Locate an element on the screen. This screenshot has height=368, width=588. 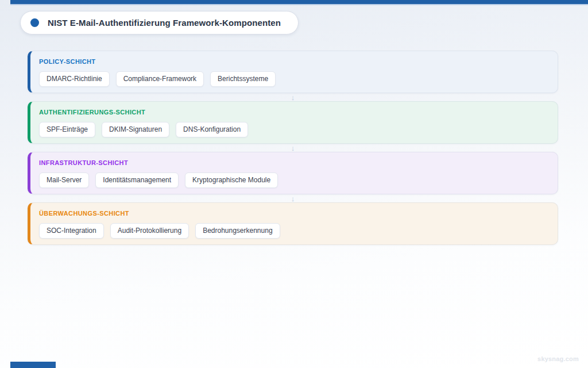
component-chip: DNS-Konfiguration is located at coordinates (212, 130).